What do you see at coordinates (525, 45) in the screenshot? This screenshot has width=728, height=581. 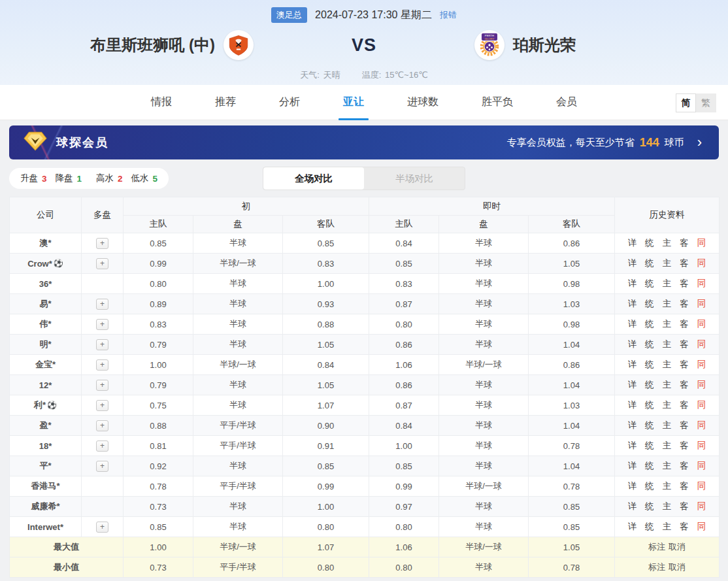 I see `away-team: PERTH GLORY 珀斯光荣` at bounding box center [525, 45].